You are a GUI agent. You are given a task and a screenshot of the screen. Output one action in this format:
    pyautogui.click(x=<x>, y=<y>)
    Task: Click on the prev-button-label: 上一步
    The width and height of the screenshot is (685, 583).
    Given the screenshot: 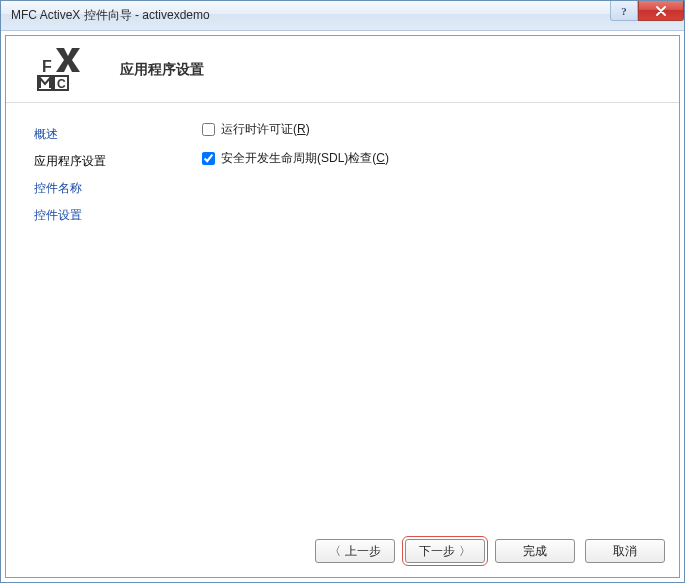 What is the action you would take?
    pyautogui.click(x=363, y=552)
    